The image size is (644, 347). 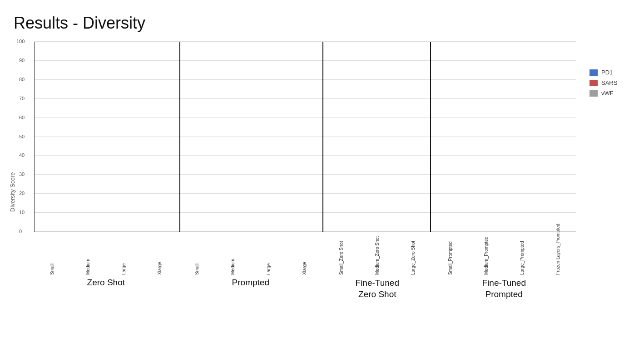 What do you see at coordinates (13, 192) in the screenshot?
I see `y-axis-label: Diversity Score` at bounding box center [13, 192].